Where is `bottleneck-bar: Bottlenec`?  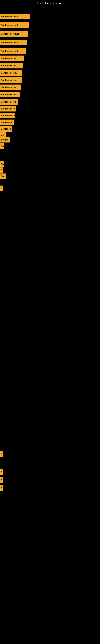
bottleneck-bar: Bottlenec is located at coordinates (6, 129).